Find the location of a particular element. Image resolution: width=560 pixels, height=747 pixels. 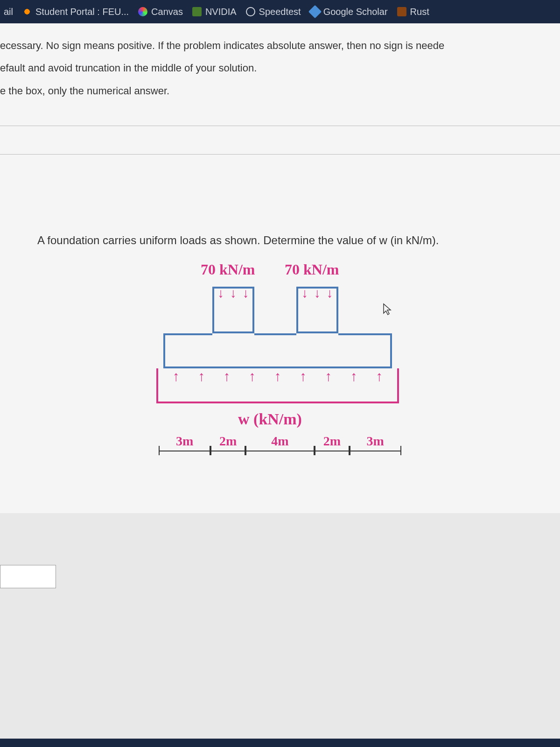

bookmark-label: NVIDIA is located at coordinates (221, 12).